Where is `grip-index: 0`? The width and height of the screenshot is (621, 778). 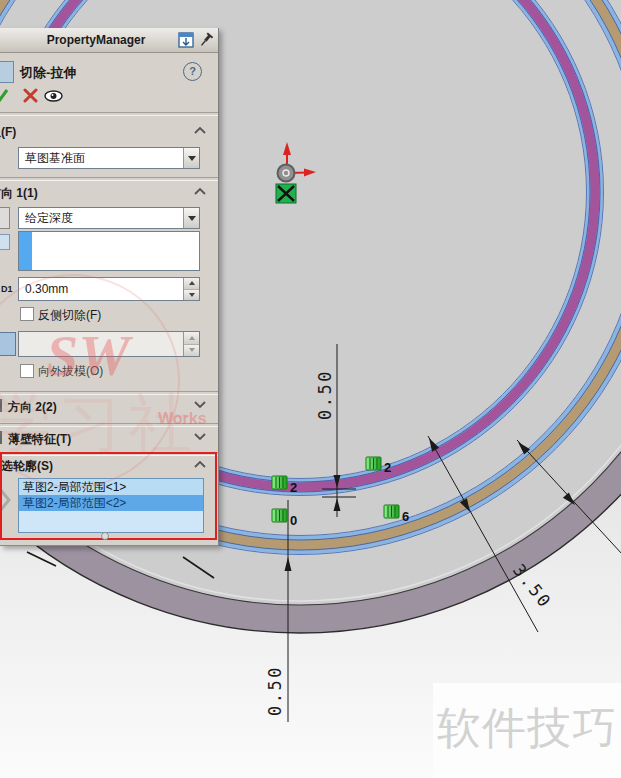 grip-index: 0 is located at coordinates (294, 520).